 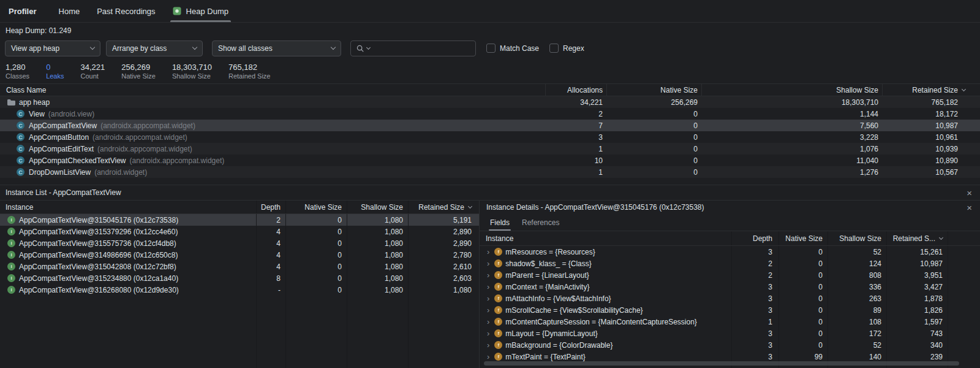 I want to click on instance-row: iAppCompatTextView@315045176 (0x12c73538…, so click(x=239, y=220).